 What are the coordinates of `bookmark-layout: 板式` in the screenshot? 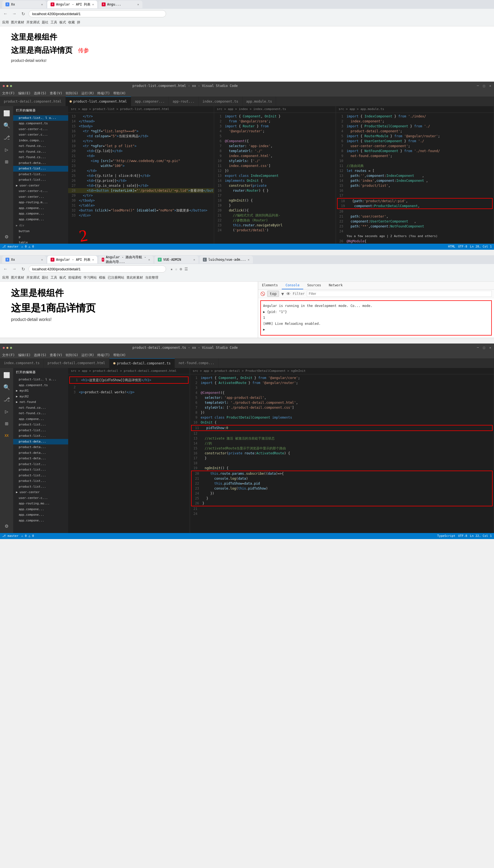 It's located at (62, 22).